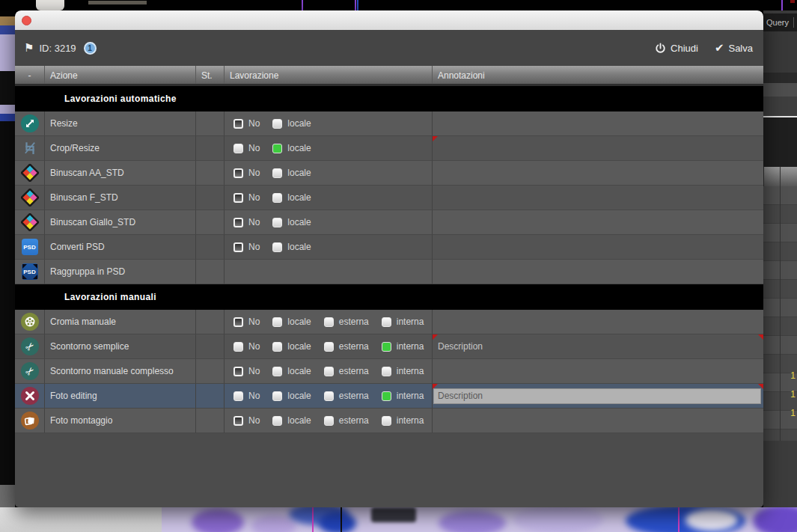  What do you see at coordinates (120, 75) in the screenshot?
I see `column-header-azione: Azione` at bounding box center [120, 75].